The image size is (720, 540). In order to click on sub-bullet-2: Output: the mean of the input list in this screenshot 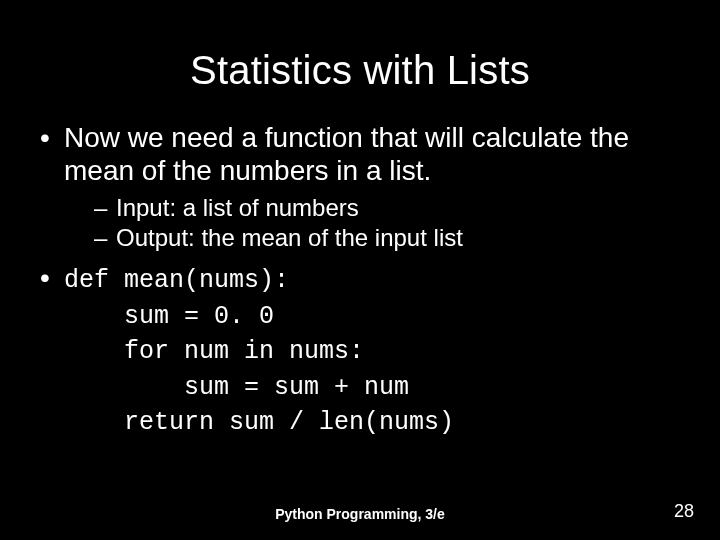, I will do `click(392, 238)`.